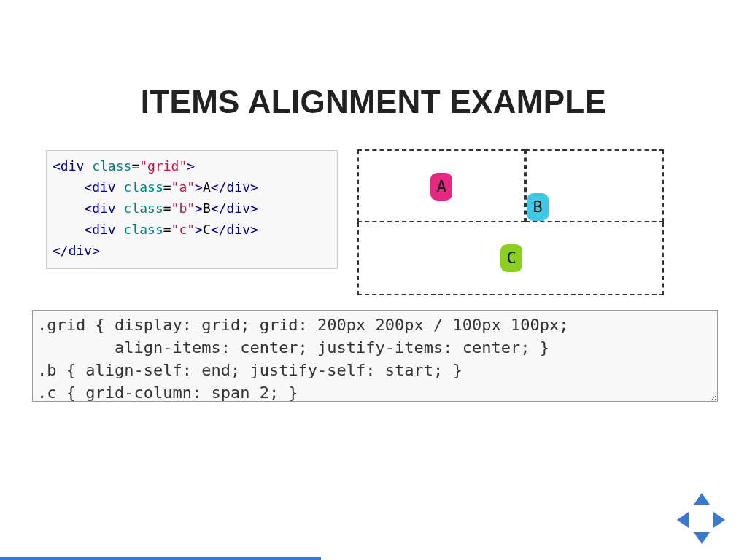  What do you see at coordinates (192, 210) in the screenshot?
I see `html-code-block: <div class="grid"> <div class="a">A</div…` at bounding box center [192, 210].